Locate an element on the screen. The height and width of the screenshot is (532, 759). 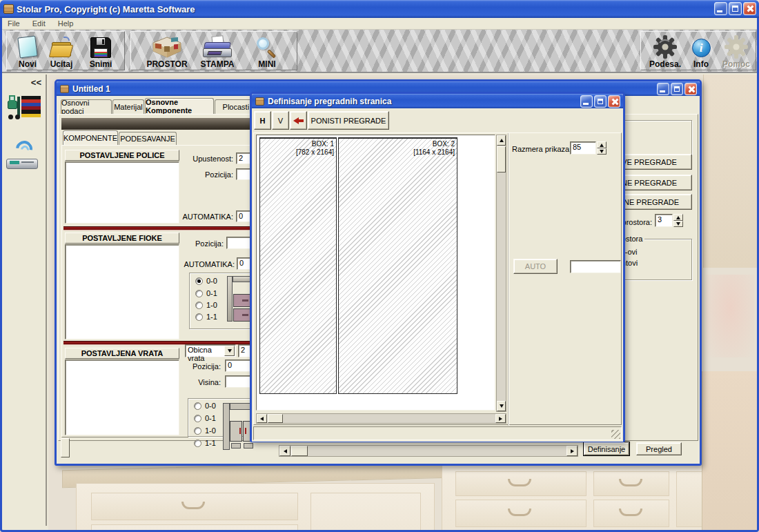
fioke-radio-0-0: 0-0 is located at coordinates (206, 281).